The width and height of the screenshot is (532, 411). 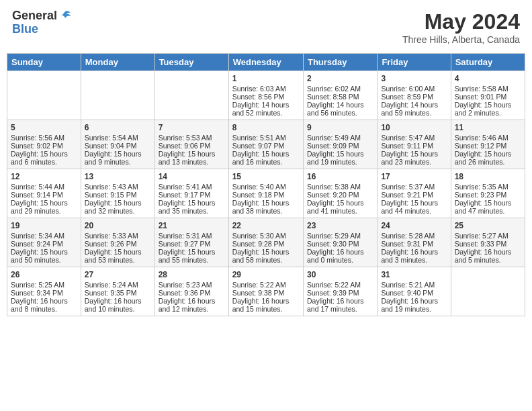 What do you see at coordinates (118, 244) in the screenshot?
I see `day-info: Sunset: 9:26 PM` at bounding box center [118, 244].